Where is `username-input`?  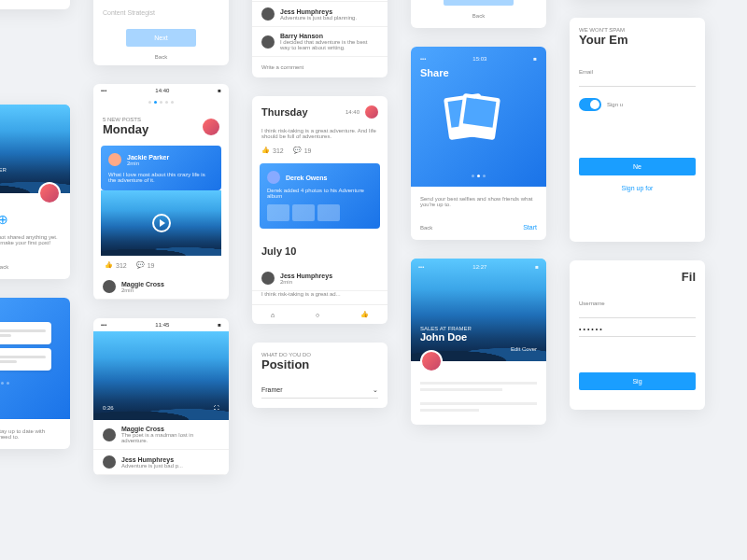 username-input is located at coordinates (637, 315).